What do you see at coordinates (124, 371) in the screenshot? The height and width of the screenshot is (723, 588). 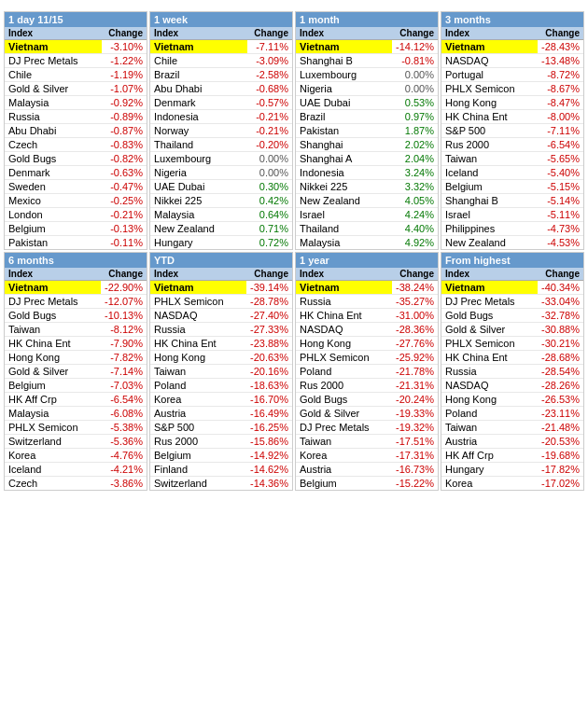 I see `index-change: -7.14%` at bounding box center [124, 371].